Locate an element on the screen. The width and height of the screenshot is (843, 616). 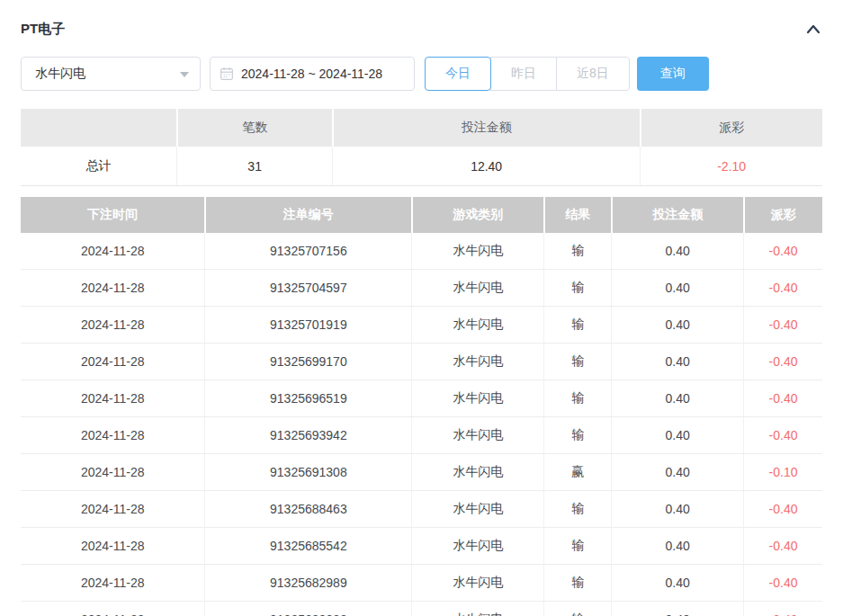
cell-order-no: 91325704597 is located at coordinates (309, 288).